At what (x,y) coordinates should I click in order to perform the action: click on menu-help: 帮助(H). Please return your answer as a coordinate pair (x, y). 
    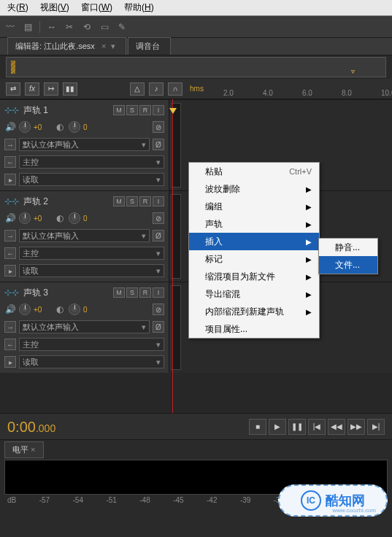
    Looking at the image, I should click on (139, 7).